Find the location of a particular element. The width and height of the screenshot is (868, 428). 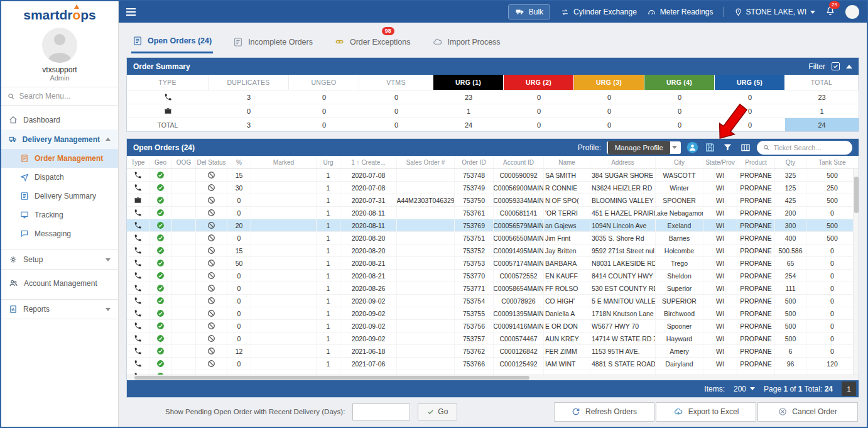

order-row: 012020-07-31A44M2303T046329753750C000593… is located at coordinates (492, 200).